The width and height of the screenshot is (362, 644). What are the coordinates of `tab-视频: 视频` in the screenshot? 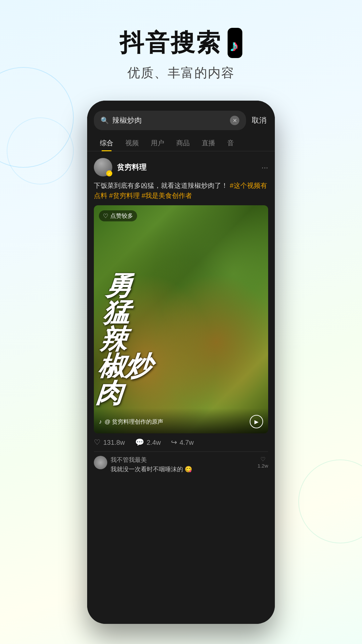 It's located at (132, 143).